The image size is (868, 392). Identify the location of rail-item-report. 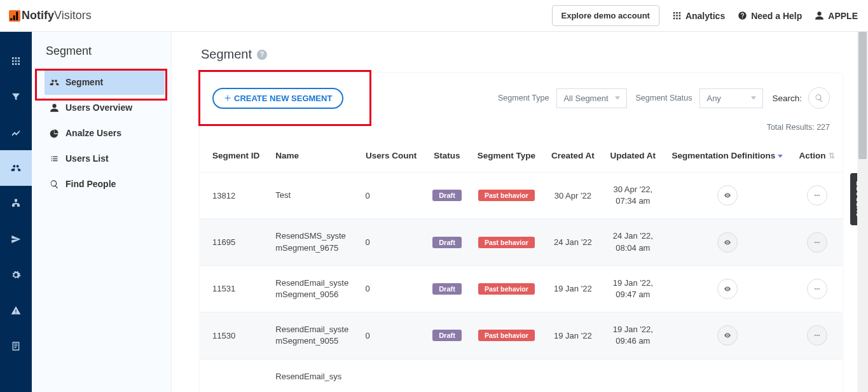
(16, 346).